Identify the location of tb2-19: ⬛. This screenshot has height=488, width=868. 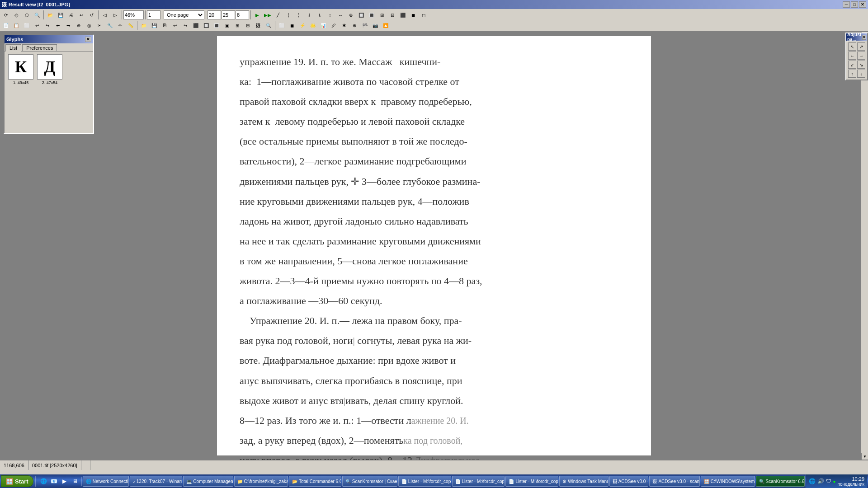
(196, 25).